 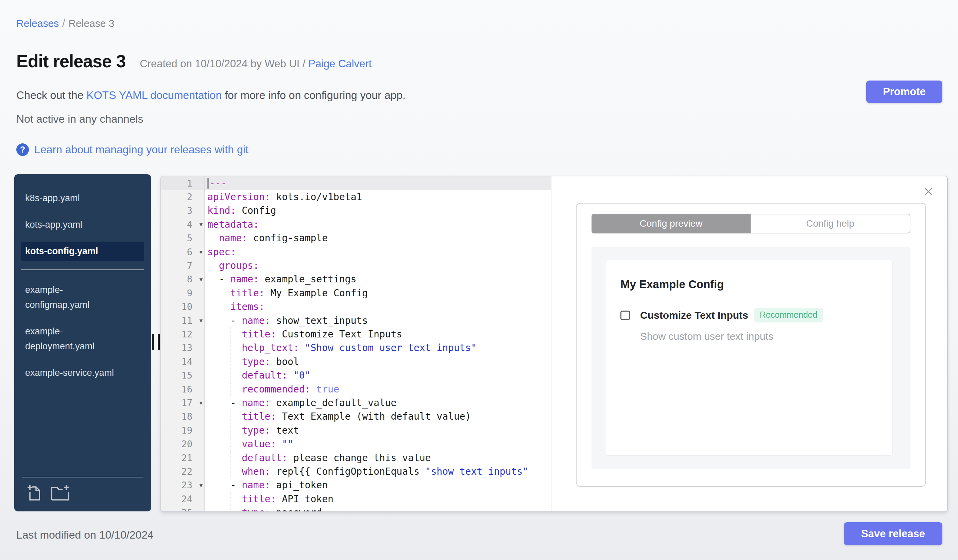 What do you see at coordinates (378, 416) in the screenshot?
I see `code-text: title: Text Example (with default value)` at bounding box center [378, 416].